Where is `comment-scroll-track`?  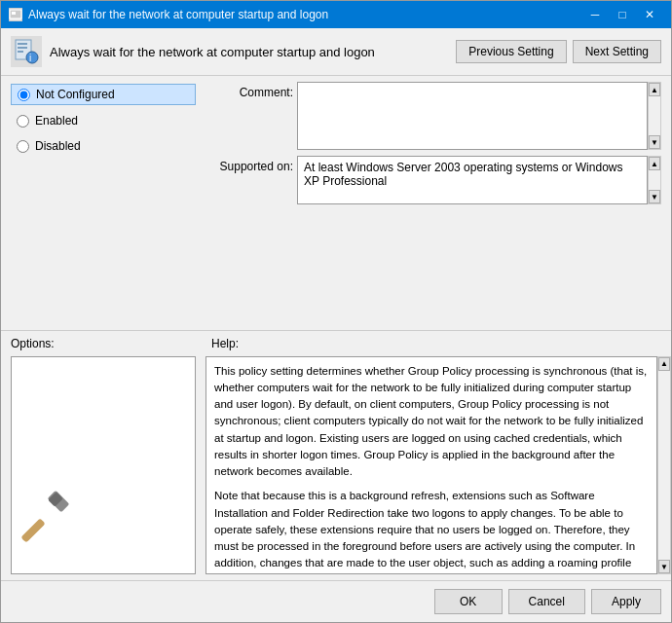
comment-scroll-track is located at coordinates (654, 116).